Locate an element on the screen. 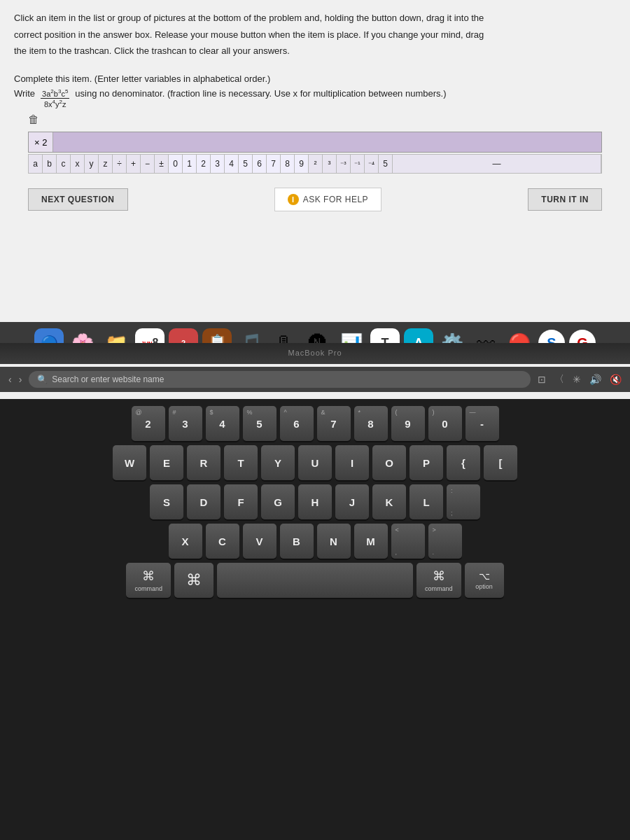  key-m: M is located at coordinates (371, 541).